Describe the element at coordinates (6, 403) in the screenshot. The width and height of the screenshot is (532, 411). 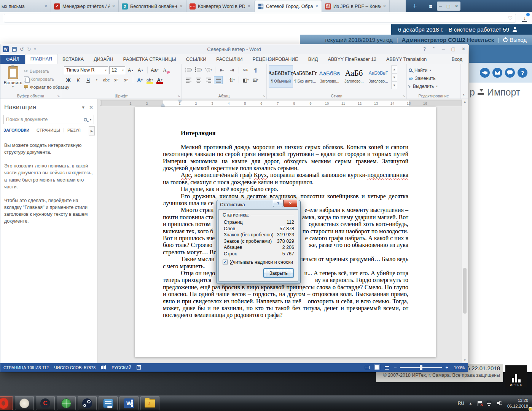
I see `taskbar-icon-opera` at that location.